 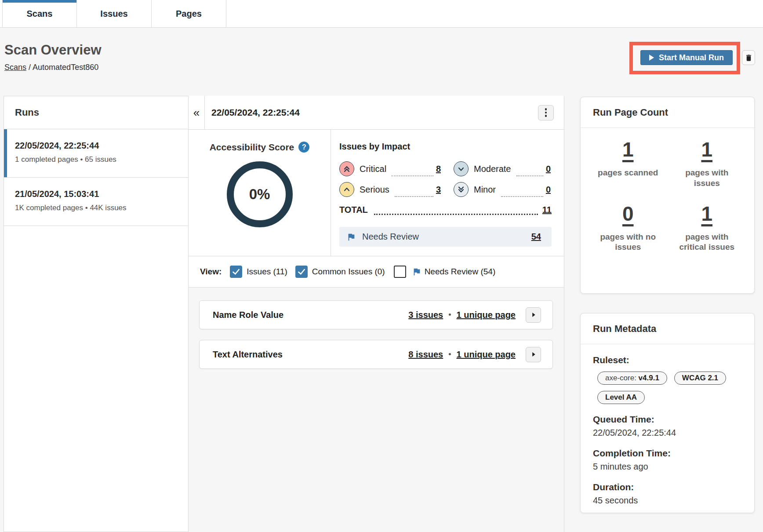 I want to click on ruleset-badge-wcag: WCAG 2.1, so click(x=700, y=378).